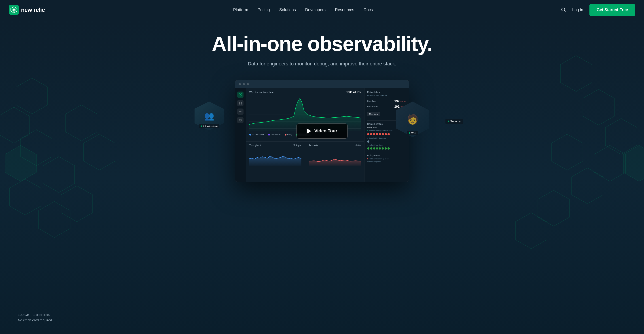  Describe the element at coordinates (288, 10) in the screenshot. I see `nav-link-solutions: Solutions` at that location.